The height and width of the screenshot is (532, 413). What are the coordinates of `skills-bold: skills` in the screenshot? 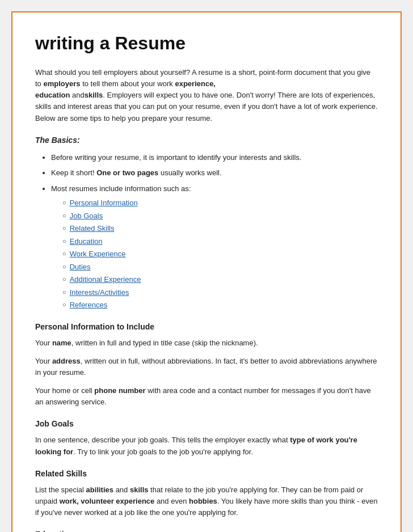 It's located at (94, 95).